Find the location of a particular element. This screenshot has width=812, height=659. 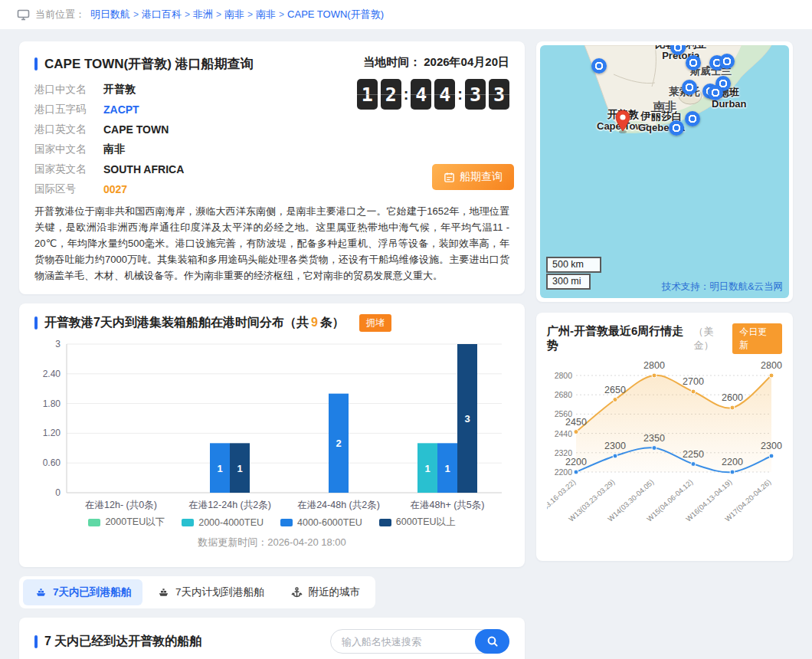

svg-text: 在港12h- (共0条) is located at coordinates (121, 505).